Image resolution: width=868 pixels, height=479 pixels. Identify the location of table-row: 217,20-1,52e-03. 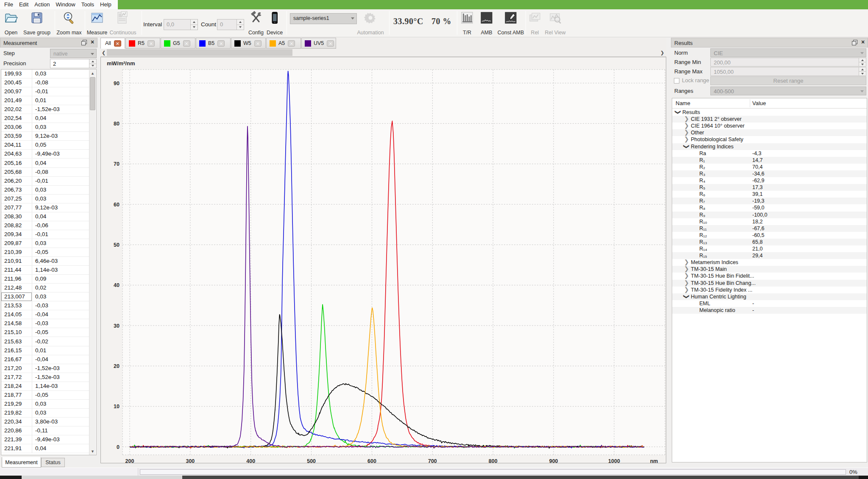
(45, 369).